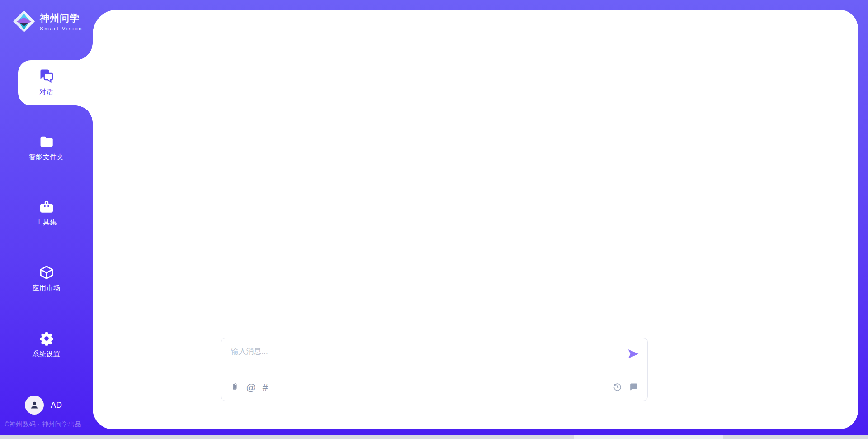  I want to click on input-toolbar: @ #, so click(434, 387).